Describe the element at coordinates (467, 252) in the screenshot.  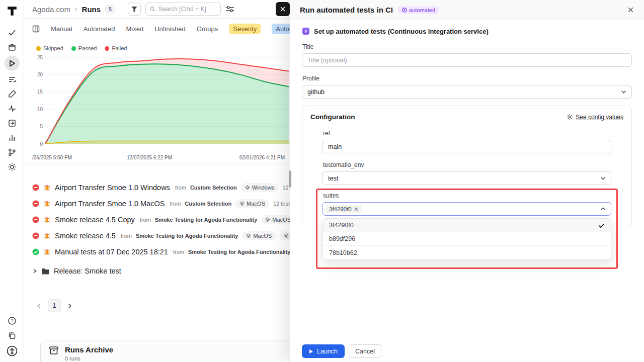
I see `suites-option: 78b10b62` at that location.